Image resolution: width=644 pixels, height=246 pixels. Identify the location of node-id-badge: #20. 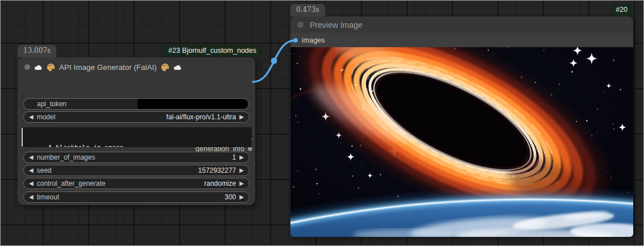
(622, 10).